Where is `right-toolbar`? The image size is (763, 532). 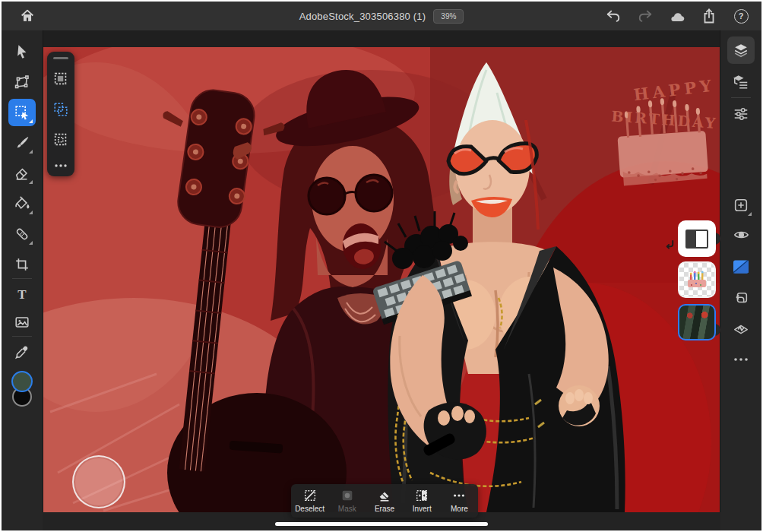 right-toolbar is located at coordinates (740, 280).